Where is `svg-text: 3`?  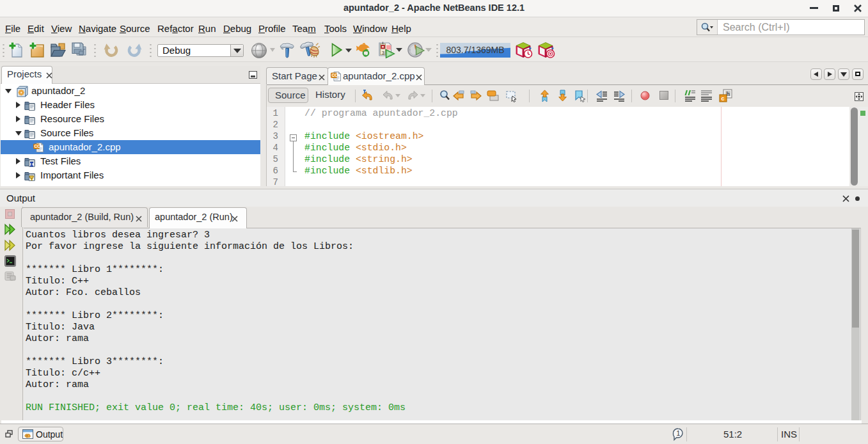
svg-text: 3 is located at coordinates (384, 52).